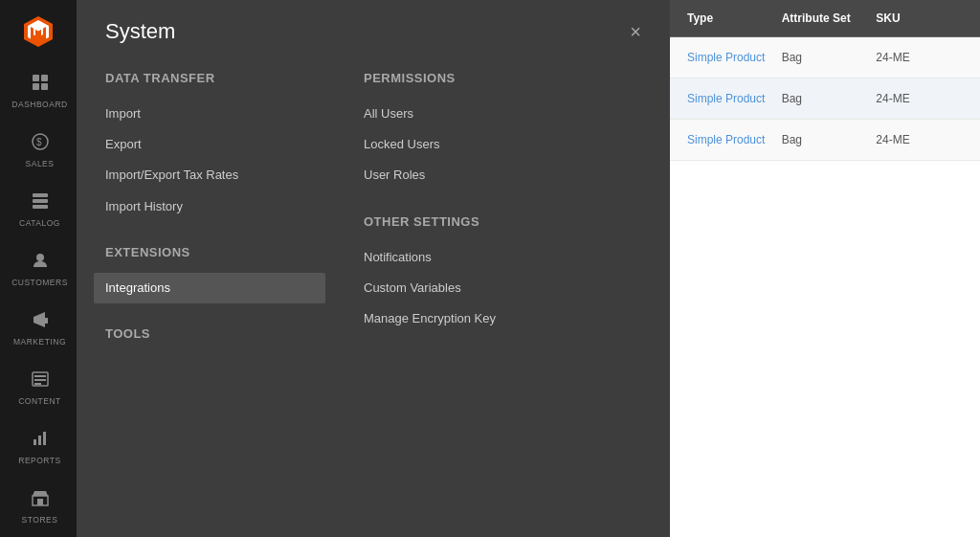  Describe the element at coordinates (502, 175) in the screenshot. I see `menu-item-user-roles: User Roles` at that location.